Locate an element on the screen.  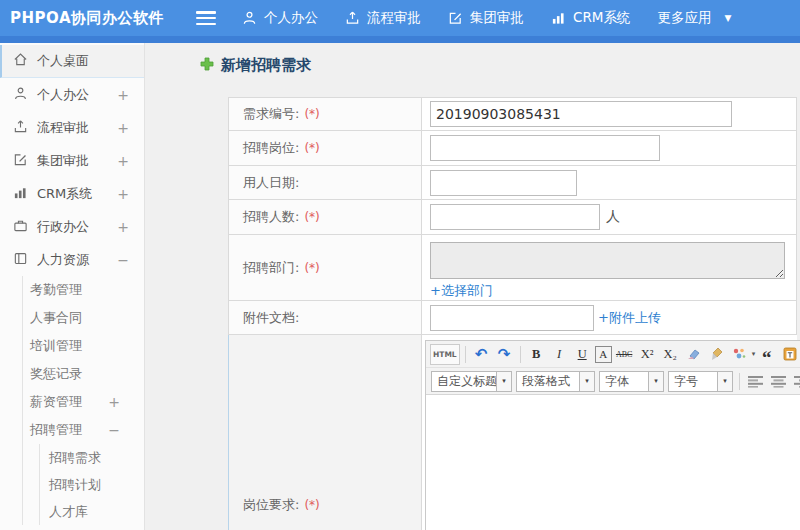
italic-button: I is located at coordinates (560, 354).